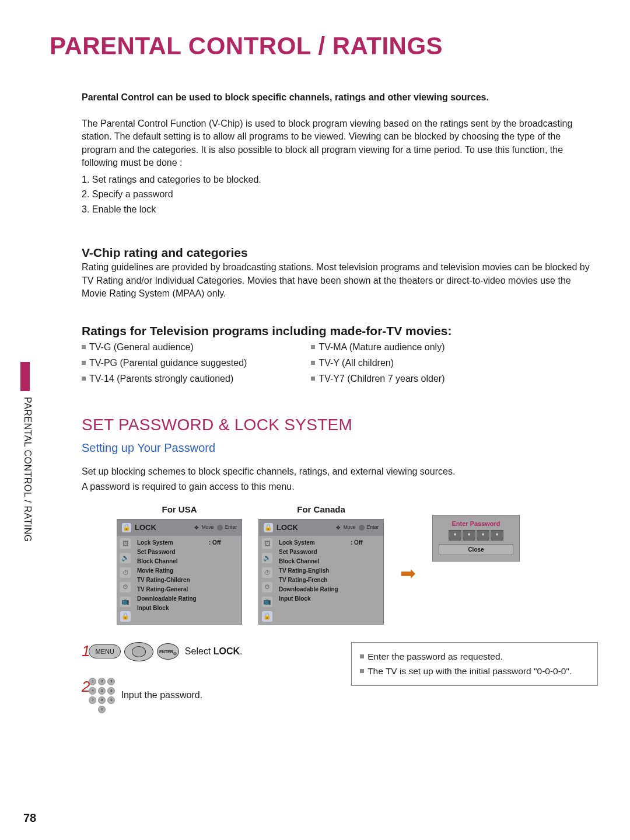 This screenshot has height=840, width=630. Describe the element at coordinates (324, 46) in the screenshot. I see `page-title: PARENTAL CONTROL / RATINGS` at that location.